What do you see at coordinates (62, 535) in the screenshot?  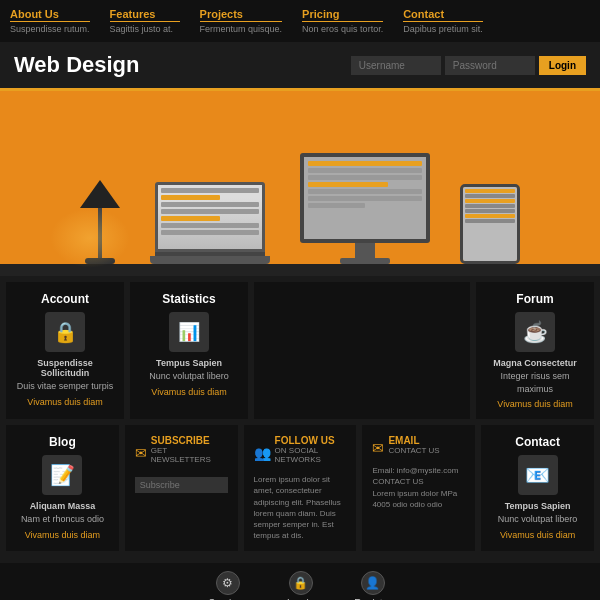 I see `blog-card-vivamus: Vivamus duis diam` at bounding box center [62, 535].